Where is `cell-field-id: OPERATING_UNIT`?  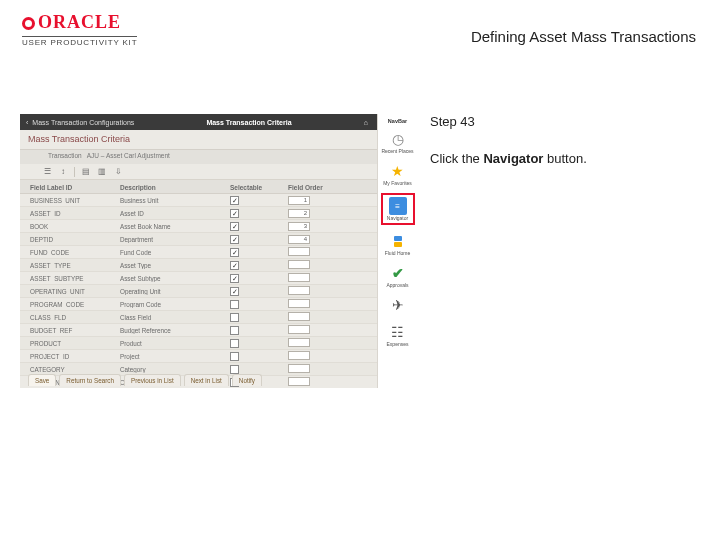
cell-field-id: OPERATING_UNIT is located at coordinates (73, 292).